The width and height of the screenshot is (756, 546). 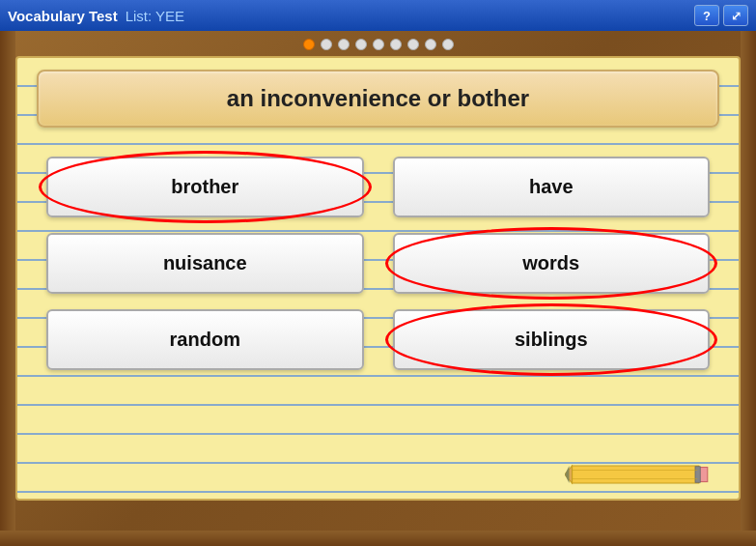 I want to click on circle-siblings, so click(x=552, y=340).